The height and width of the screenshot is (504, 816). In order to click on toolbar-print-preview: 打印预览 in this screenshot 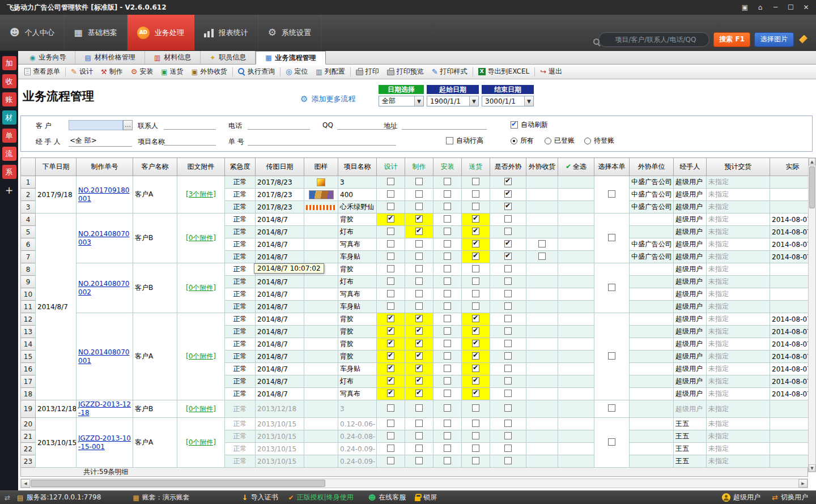, I will do `click(406, 72)`.